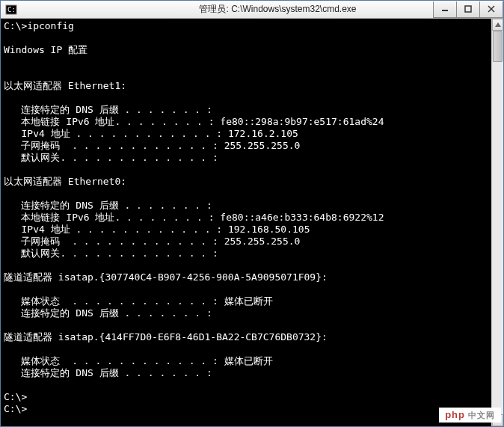 This screenshot has width=504, height=427. Describe the element at coordinates (491, 10) in the screenshot. I see `close-button` at that location.